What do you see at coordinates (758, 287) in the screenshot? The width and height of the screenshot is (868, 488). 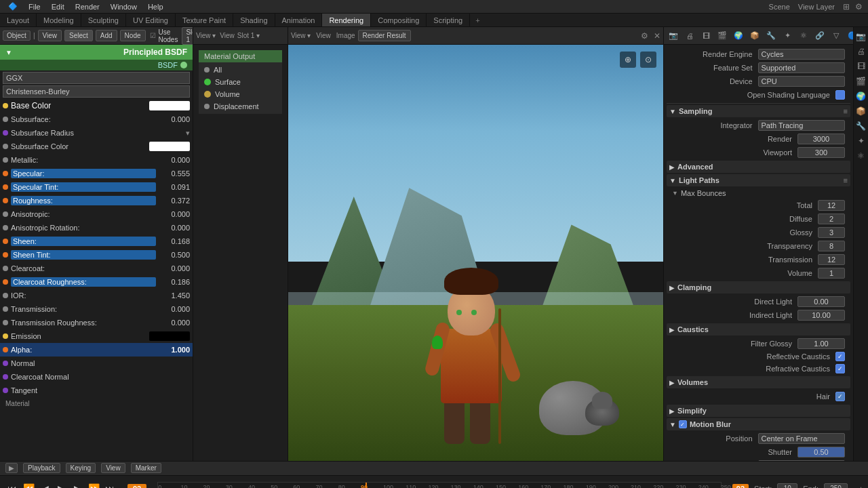 I see `clamping-header: ▶ Clamping` at bounding box center [758, 287].